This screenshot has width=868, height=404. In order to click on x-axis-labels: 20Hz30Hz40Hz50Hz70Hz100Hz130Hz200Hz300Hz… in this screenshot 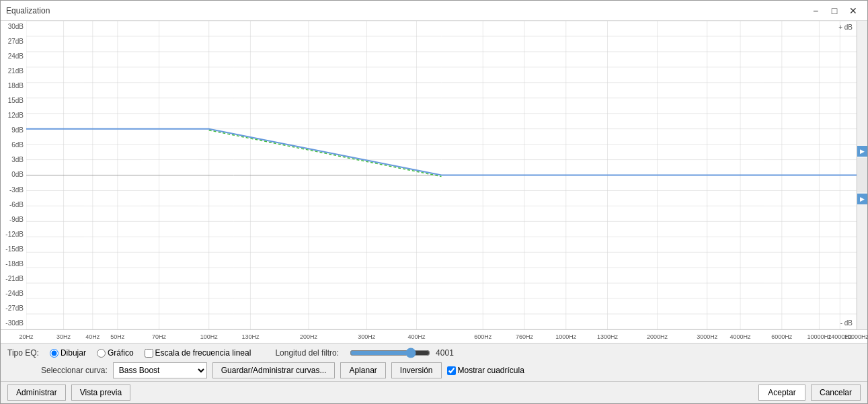, I will do `click(441, 336)`.